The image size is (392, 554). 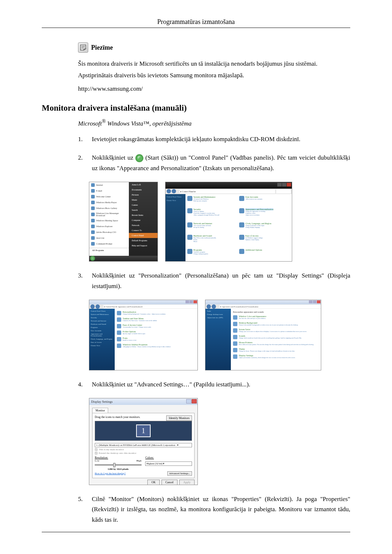 I want to click on pz-item: SoundsChange which sounds are heard when…, so click(x=276, y=337).